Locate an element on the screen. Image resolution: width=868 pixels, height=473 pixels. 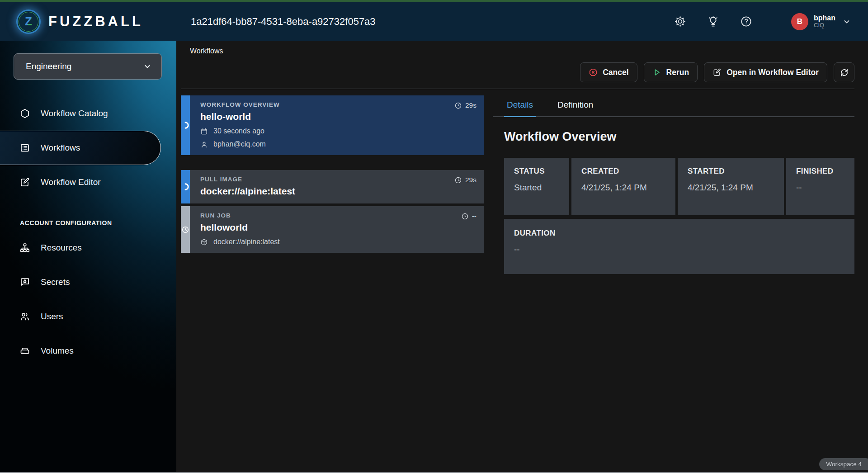
sidebar-item-label: Volumes is located at coordinates (57, 351).